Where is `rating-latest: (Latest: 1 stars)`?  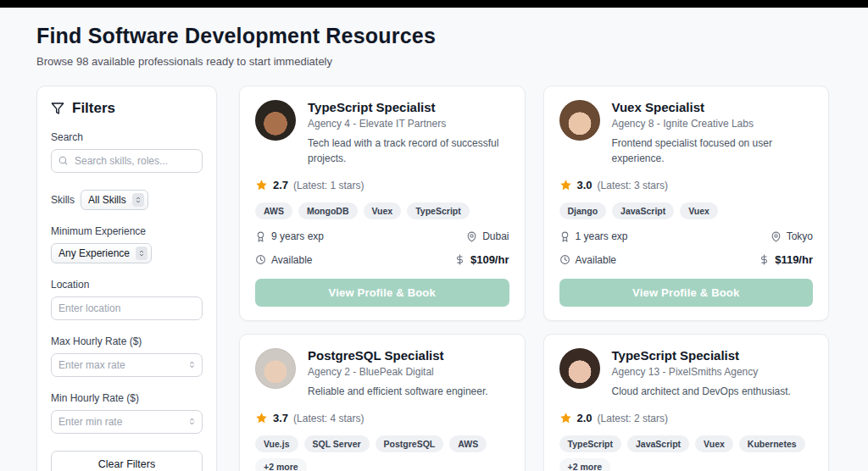
rating-latest: (Latest: 1 stars) is located at coordinates (329, 186).